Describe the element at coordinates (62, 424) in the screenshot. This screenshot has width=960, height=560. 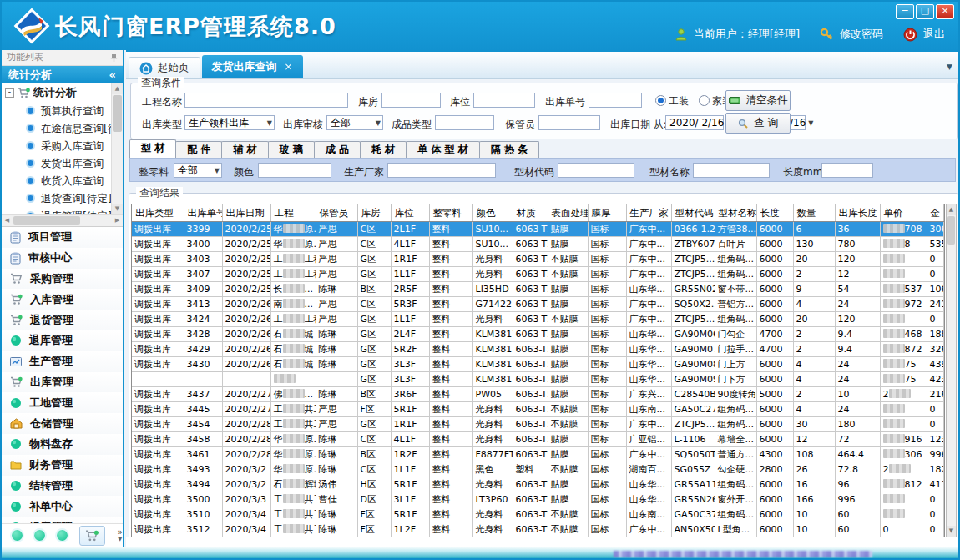
I see `sidebar-group-仓储管理: 仓储管理` at that location.